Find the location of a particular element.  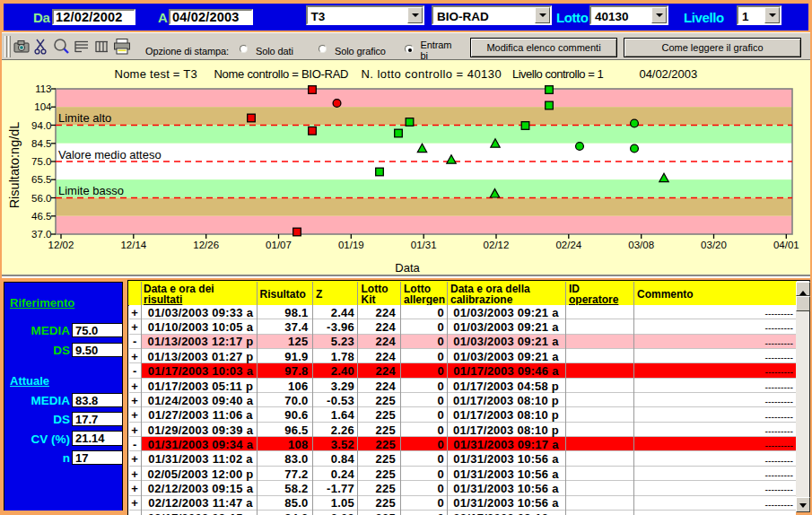

svg-text: 01/31 is located at coordinates (423, 245).